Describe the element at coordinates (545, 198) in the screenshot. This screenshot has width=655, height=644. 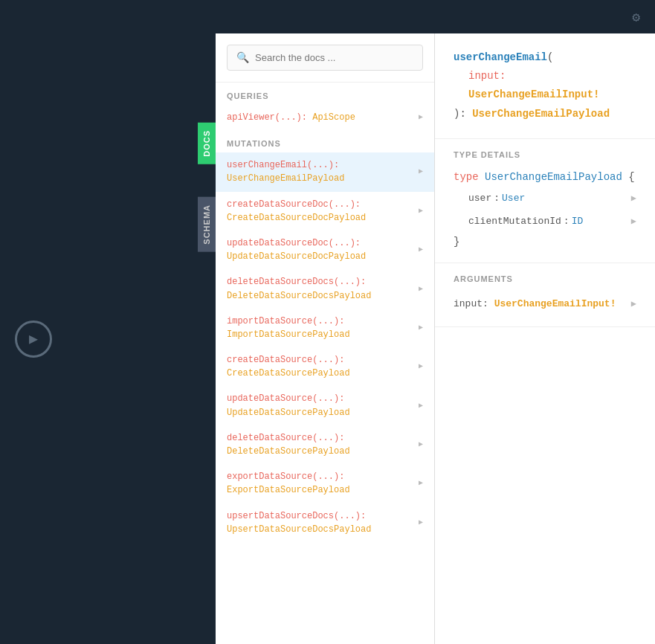
I see `field-row-user: user:User ▶` at that location.